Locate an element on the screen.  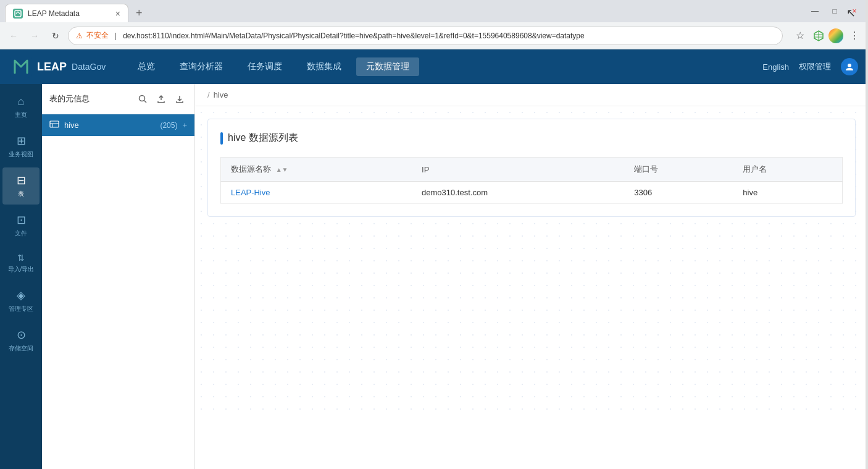
close-button: × is located at coordinates (854, 11).